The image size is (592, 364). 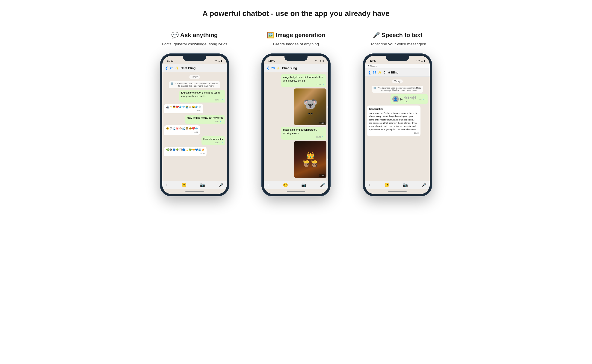 What do you see at coordinates (182, 130) in the screenshot?
I see `msg-ask-4: 🐠🦈🌊🐙🐡🌊👦🏼🐠❤️🐟 11:02` at bounding box center [182, 130].